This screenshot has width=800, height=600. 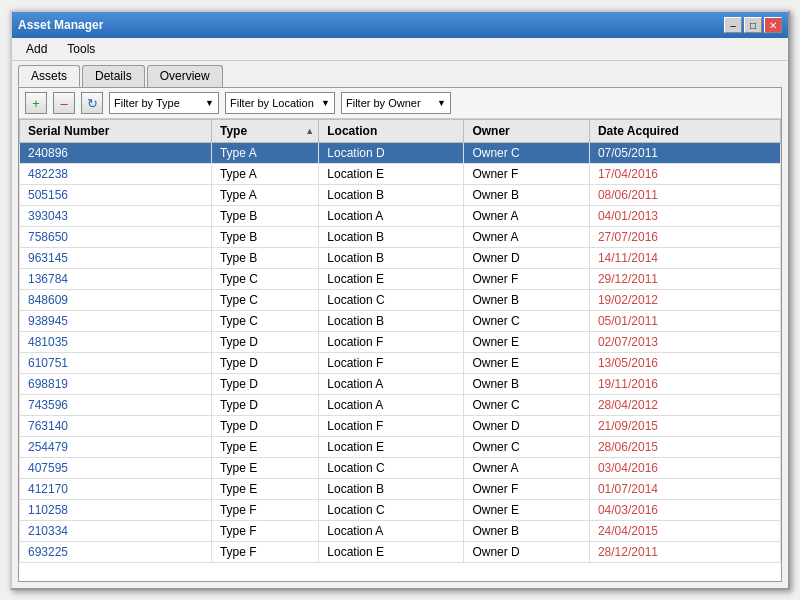 I want to click on minimize-button: –, so click(x=733, y=25).